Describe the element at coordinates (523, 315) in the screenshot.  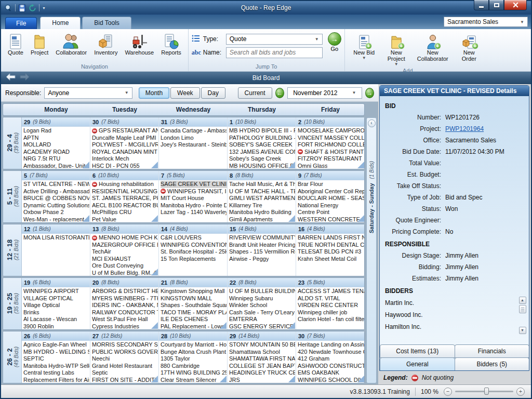
I see `bidders-scrollbar: ▲ ▼` at that location.